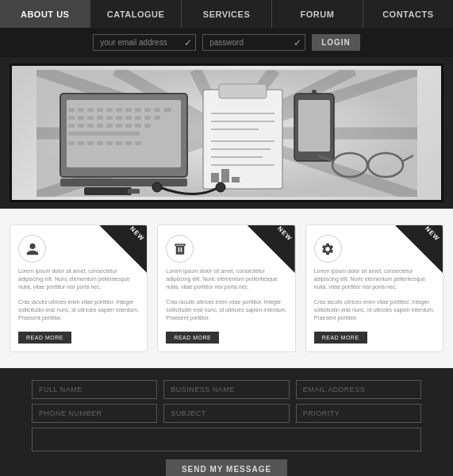  What do you see at coordinates (254, 43) in the screenshot?
I see `password-field-wrap: ✓` at bounding box center [254, 43].